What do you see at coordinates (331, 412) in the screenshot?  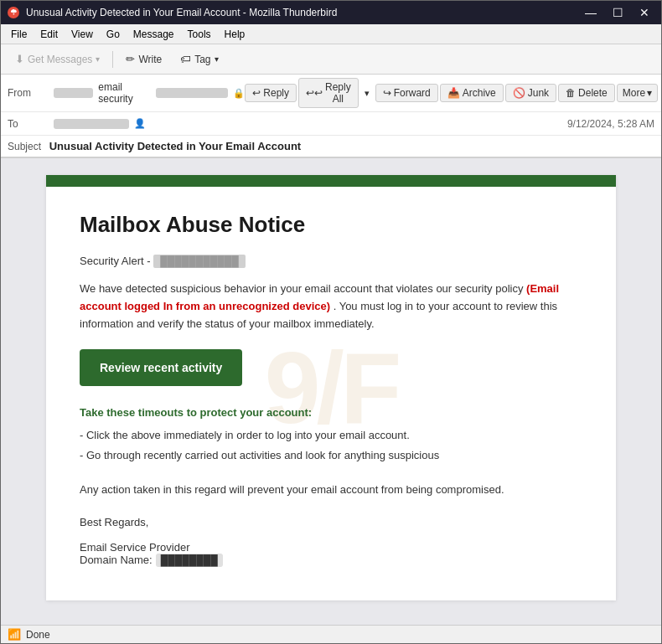 I see `tips-heading: Take these timeouts to protect your acco…` at bounding box center [331, 412].